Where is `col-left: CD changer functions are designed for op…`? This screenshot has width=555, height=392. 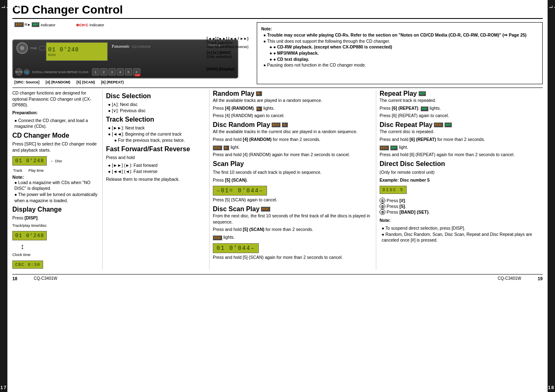
col-left: CD changer functions are designed for op… is located at coordinates (58, 180).